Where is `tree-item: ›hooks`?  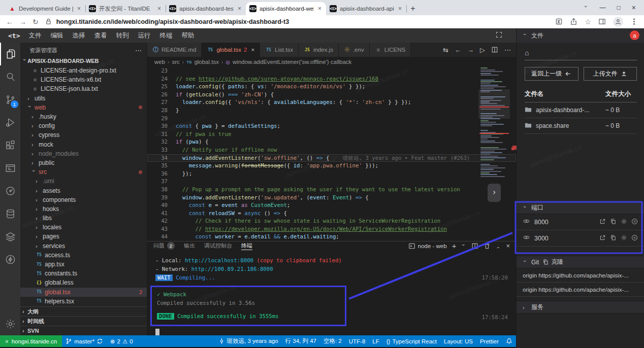 tree-item: ›hooks is located at coordinates (83, 209).